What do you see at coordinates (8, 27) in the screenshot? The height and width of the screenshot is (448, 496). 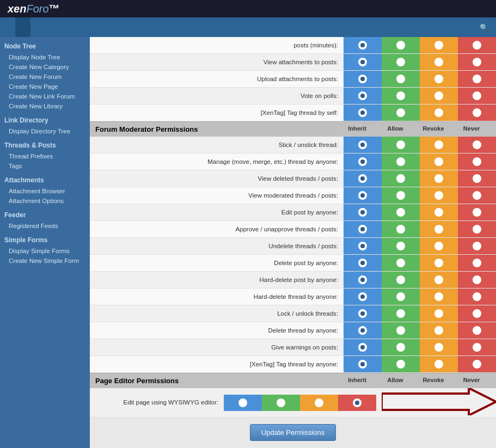 I see `nav-home` at bounding box center [8, 27].